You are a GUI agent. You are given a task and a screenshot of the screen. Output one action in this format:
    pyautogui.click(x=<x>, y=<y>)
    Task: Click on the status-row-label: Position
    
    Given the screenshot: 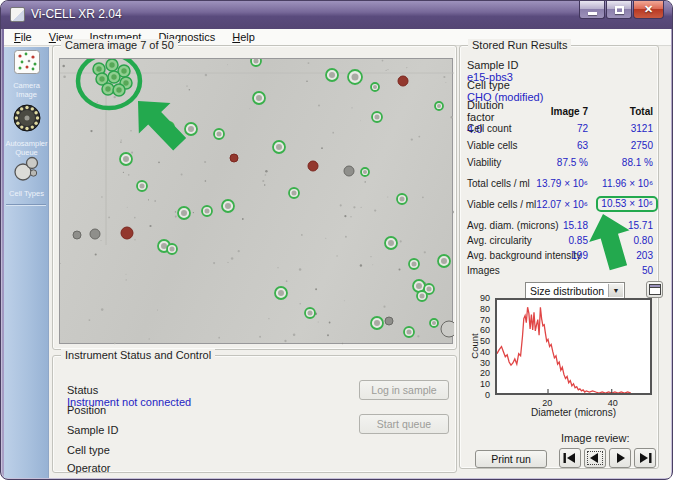 What is the action you would take?
    pyautogui.click(x=101, y=410)
    